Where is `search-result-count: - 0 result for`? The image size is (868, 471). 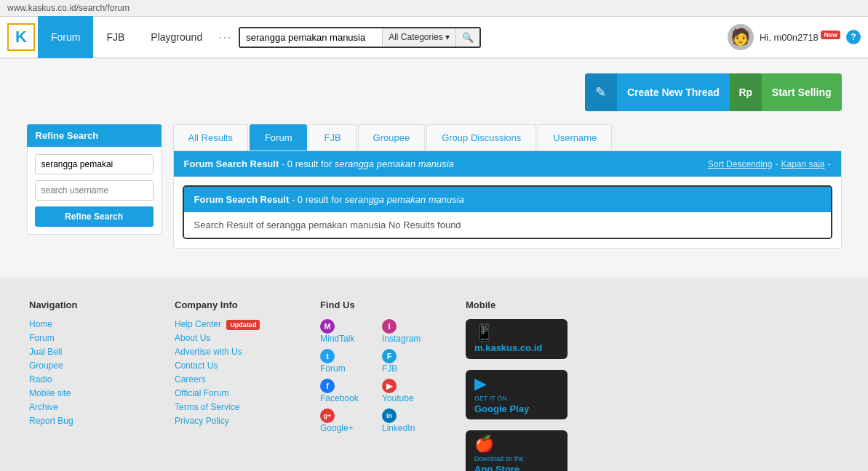 search-result-count: - 0 result for is located at coordinates (319, 199).